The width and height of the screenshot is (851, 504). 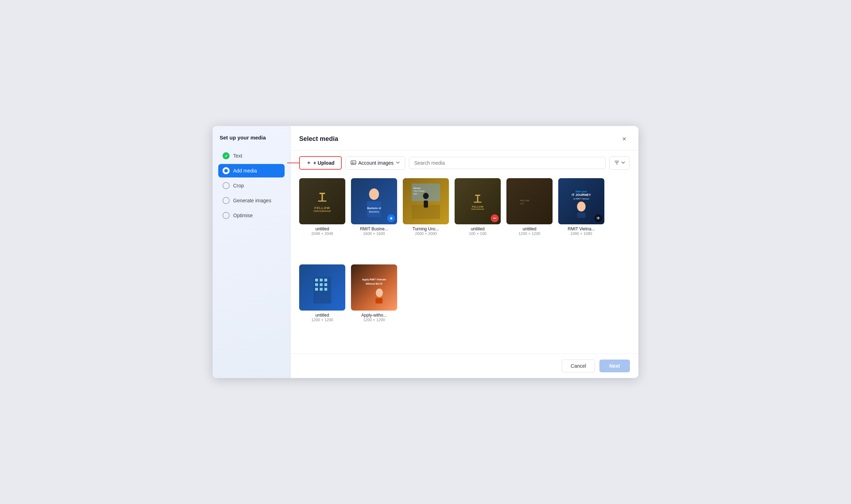 I want to click on media-item: FELLOW RMIT untitled 1200 × 1200, so click(x=529, y=219).